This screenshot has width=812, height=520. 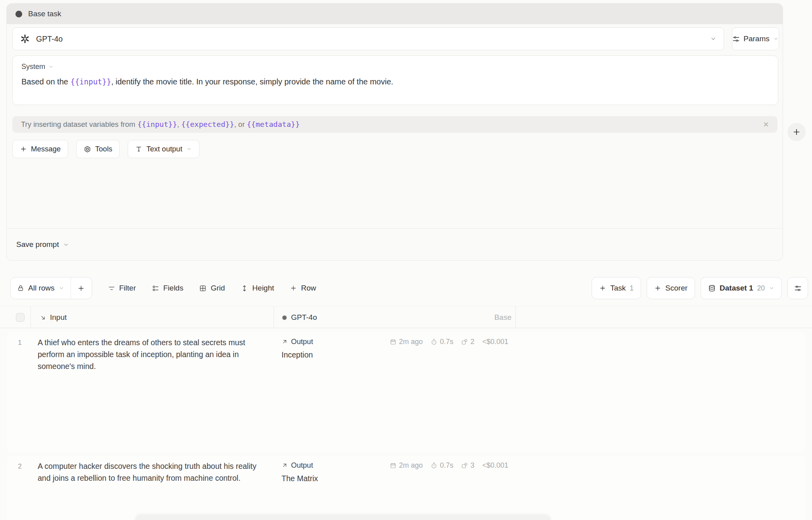 What do you see at coordinates (486, 317) in the screenshot?
I see `base-badge: Base` at bounding box center [486, 317].